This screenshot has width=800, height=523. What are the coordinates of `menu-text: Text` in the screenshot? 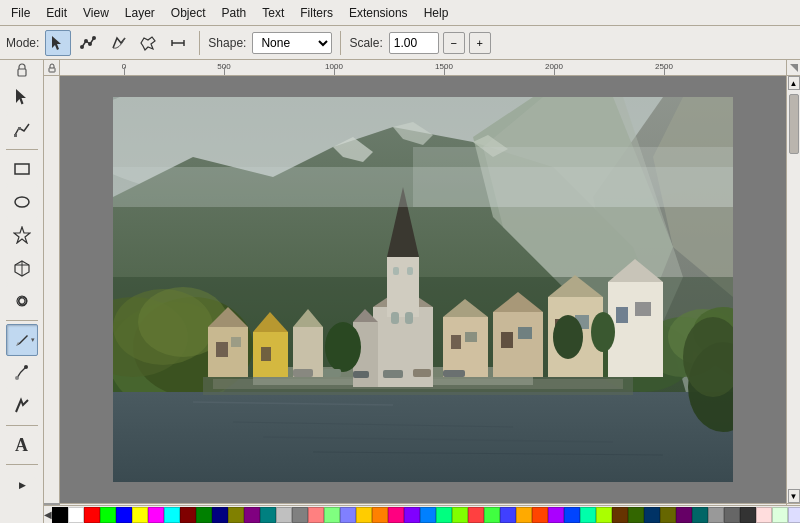 It's located at (273, 13).